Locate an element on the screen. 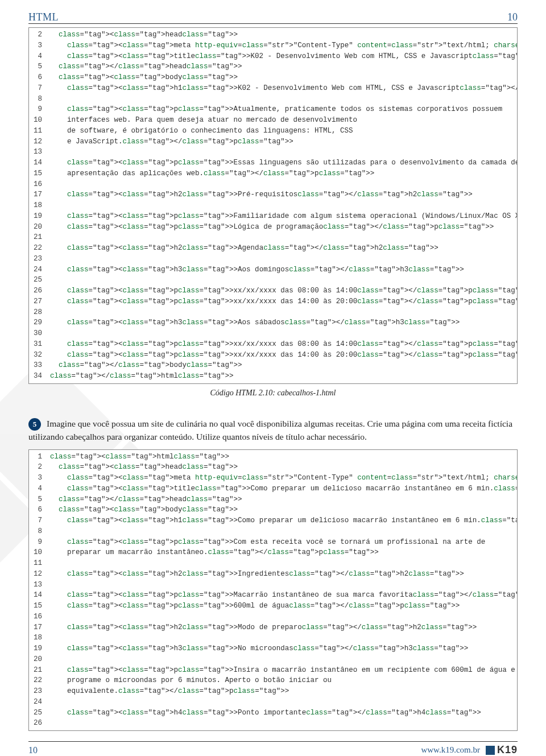 Image resolution: width=546 pixels, height=756 pixels. brand-logo: K19 is located at coordinates (502, 750).